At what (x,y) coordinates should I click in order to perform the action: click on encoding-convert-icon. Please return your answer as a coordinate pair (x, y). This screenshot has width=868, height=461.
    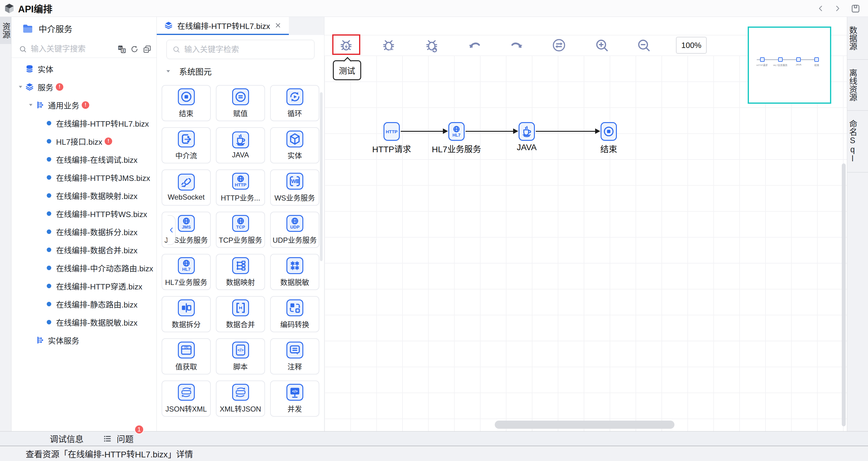
    Looking at the image, I should click on (295, 308).